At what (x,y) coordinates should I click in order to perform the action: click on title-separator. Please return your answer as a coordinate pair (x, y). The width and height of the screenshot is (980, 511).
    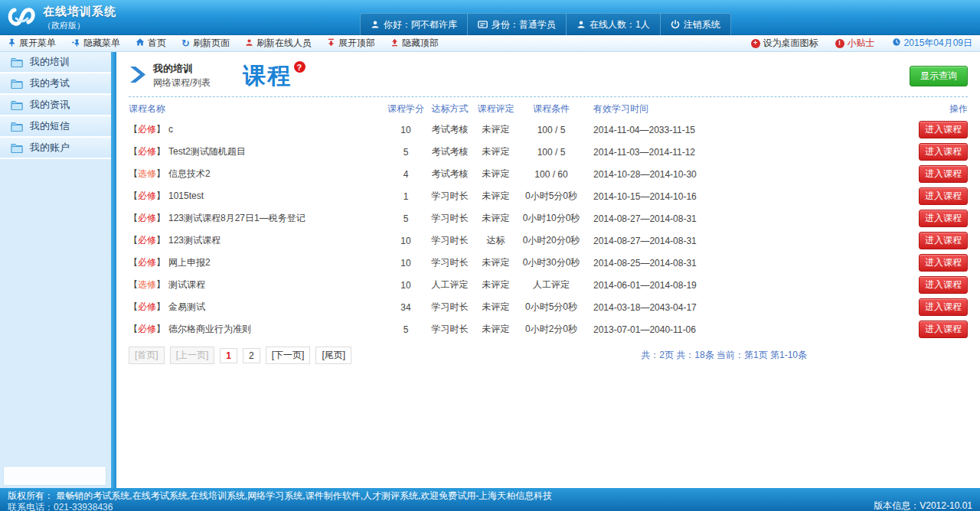
    Looking at the image, I should click on (548, 96).